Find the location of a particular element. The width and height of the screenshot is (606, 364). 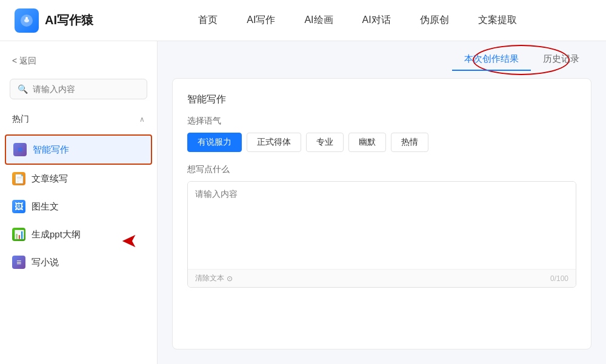

section-header: 热门 ∧ is located at coordinates (79, 119).